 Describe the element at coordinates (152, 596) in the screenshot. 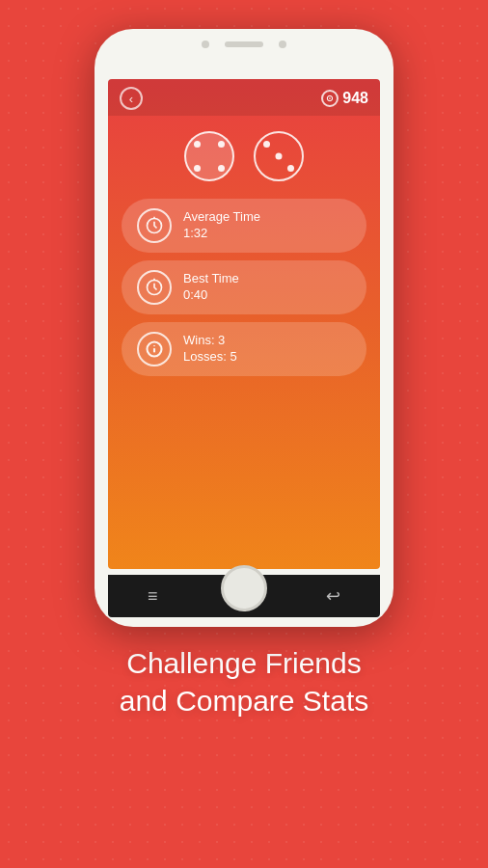

I see `menu-nav-icon: ≡` at that location.